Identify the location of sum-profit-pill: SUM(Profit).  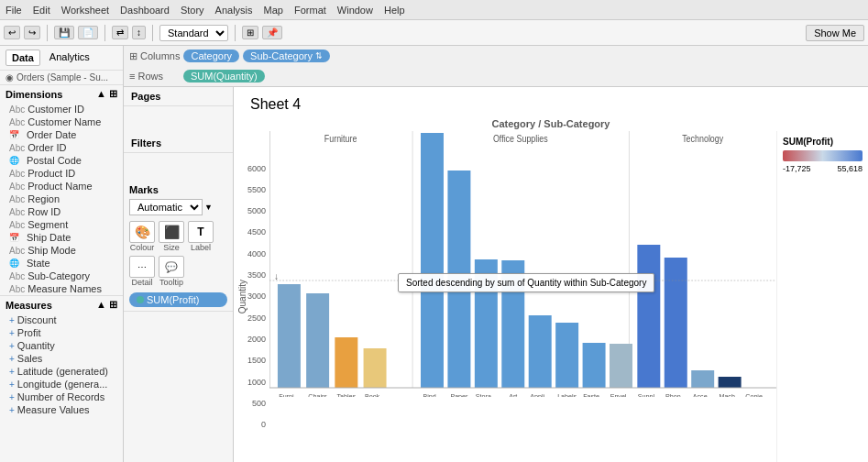
(178, 300).